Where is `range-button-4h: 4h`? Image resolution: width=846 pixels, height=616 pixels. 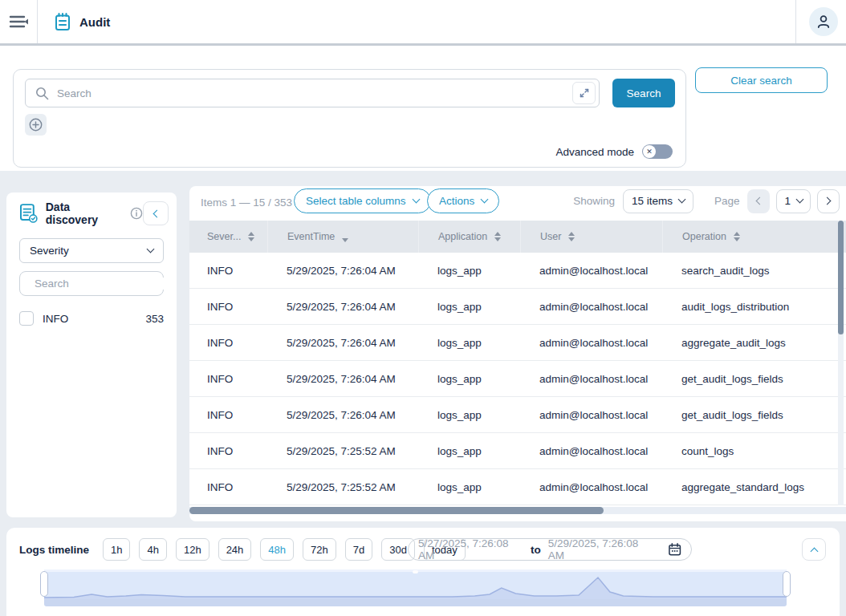 range-button-4h: 4h is located at coordinates (153, 549).